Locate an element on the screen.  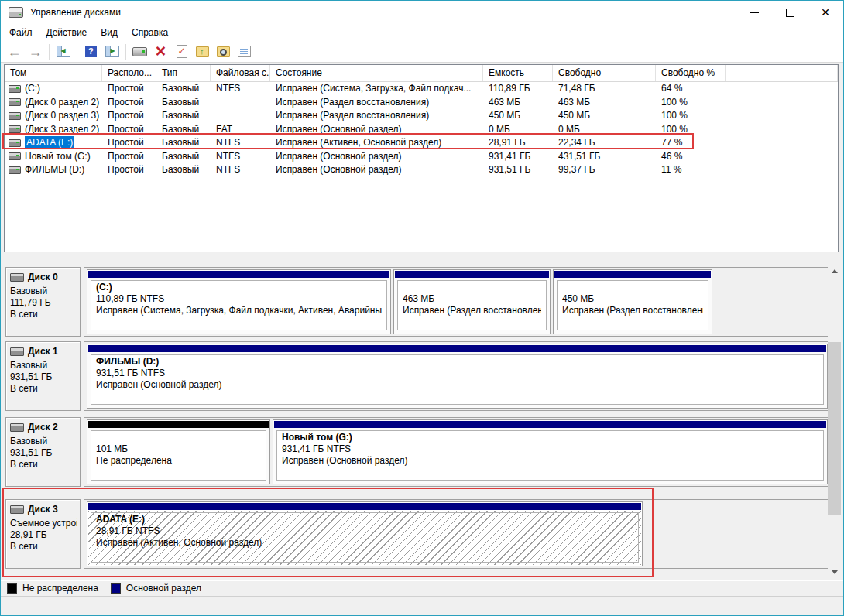
show-tree-button is located at coordinates (63, 52).